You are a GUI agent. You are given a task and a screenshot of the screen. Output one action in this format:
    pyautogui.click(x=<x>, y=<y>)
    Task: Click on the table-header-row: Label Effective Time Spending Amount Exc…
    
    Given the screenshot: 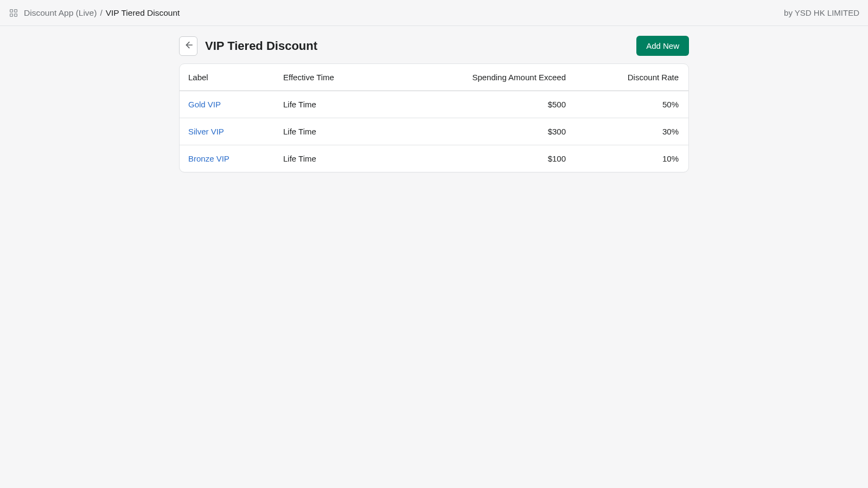 What is the action you would take?
    pyautogui.click(x=434, y=78)
    